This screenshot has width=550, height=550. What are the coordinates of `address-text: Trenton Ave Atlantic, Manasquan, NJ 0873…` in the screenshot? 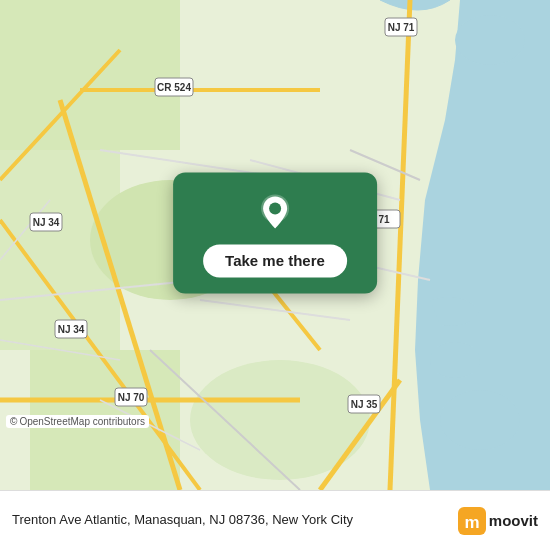 It's located at (230, 520).